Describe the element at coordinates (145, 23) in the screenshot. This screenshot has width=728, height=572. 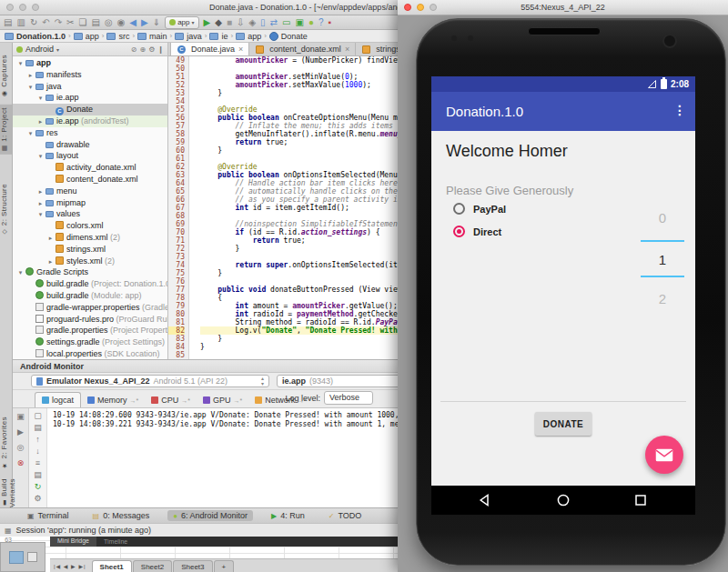
I see `forward-icon: ▶` at that location.